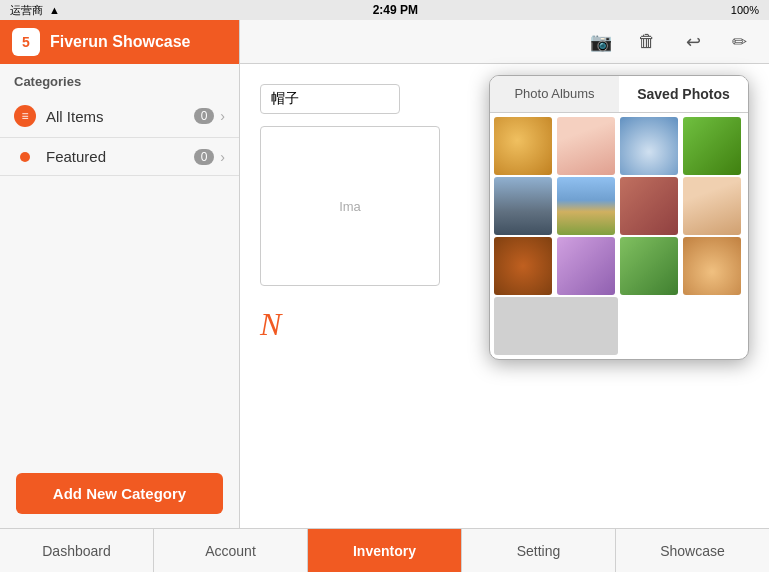  What do you see at coordinates (539, 551) in the screenshot?
I see `tab-setting-label: Setting` at bounding box center [539, 551].